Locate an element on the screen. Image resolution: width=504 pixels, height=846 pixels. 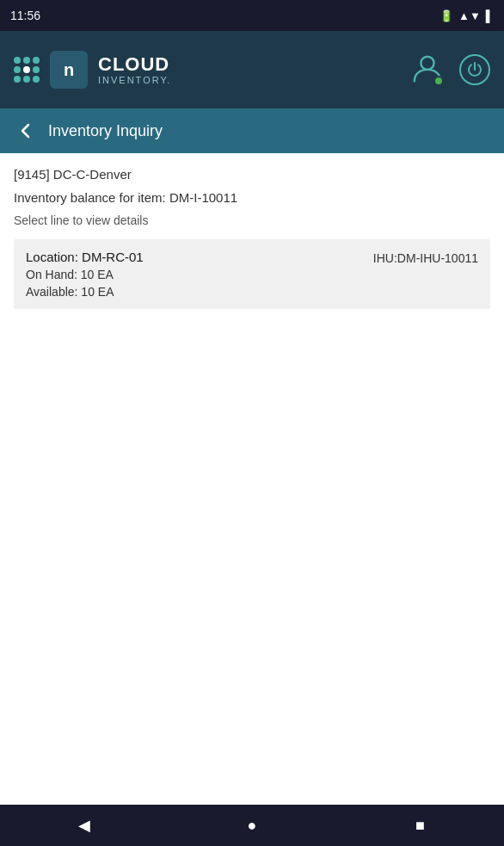
grid-menu-icon is located at coordinates (27, 70).